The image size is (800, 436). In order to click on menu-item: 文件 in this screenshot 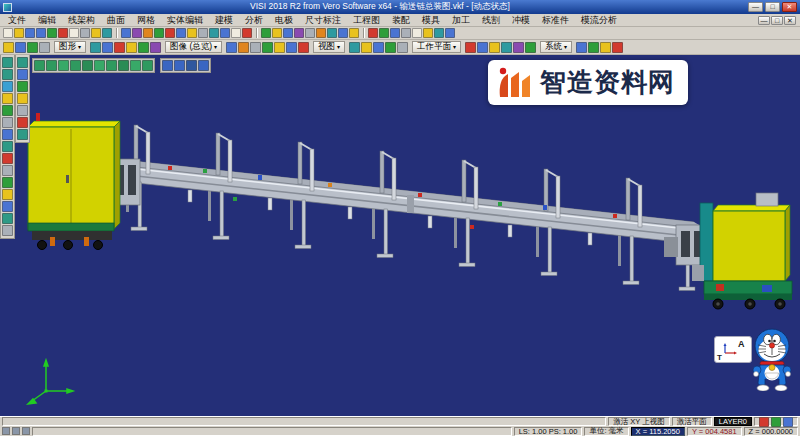, I will do `click(17, 20)`.